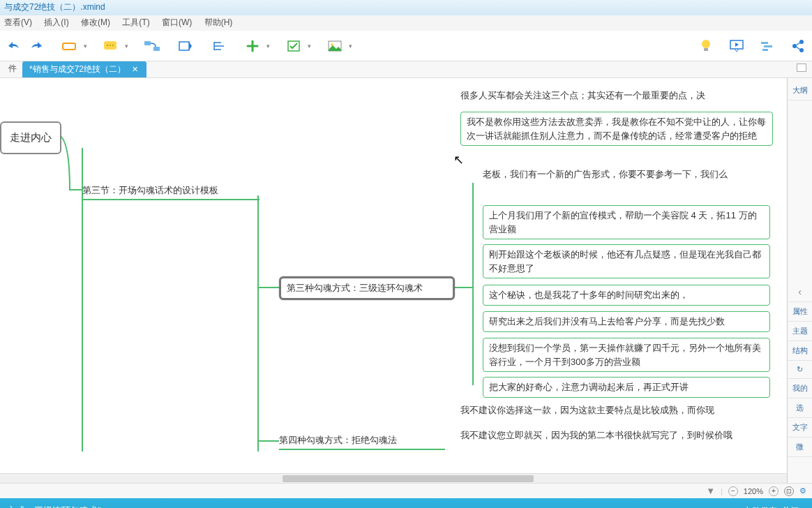 The image size is (812, 508). Describe the element at coordinates (406, 70) in the screenshot. I see `tabstrip: 件 *销售与成交72绝技（二） ✕` at that location.